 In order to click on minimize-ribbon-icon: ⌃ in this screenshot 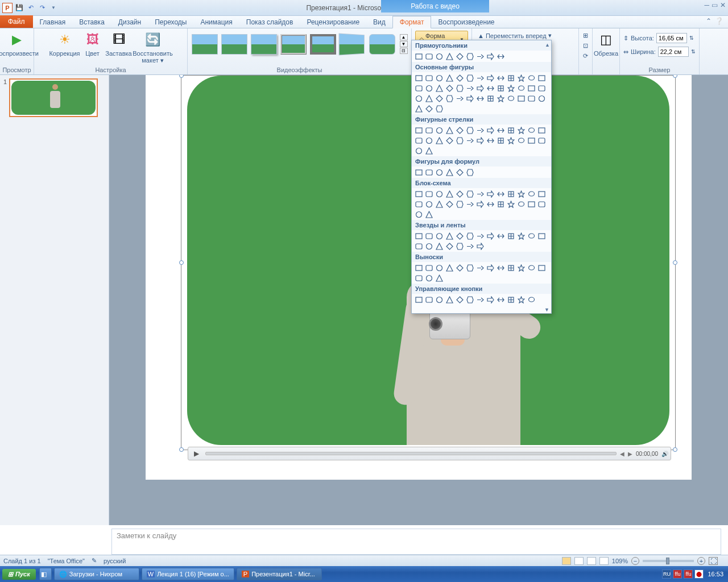, I will do `click(709, 21)`.